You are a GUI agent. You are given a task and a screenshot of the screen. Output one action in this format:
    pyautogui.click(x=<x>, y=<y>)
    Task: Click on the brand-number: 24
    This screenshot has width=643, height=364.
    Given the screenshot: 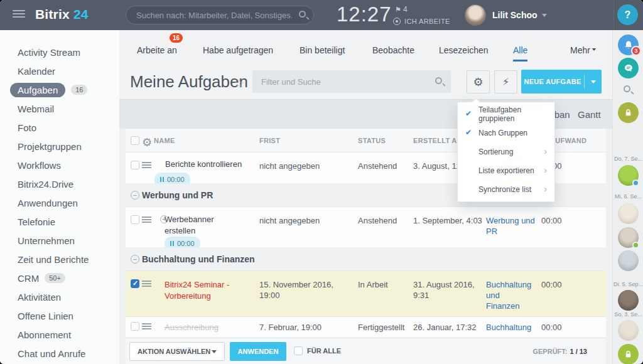 What is the action you would take?
    pyautogui.click(x=81, y=14)
    